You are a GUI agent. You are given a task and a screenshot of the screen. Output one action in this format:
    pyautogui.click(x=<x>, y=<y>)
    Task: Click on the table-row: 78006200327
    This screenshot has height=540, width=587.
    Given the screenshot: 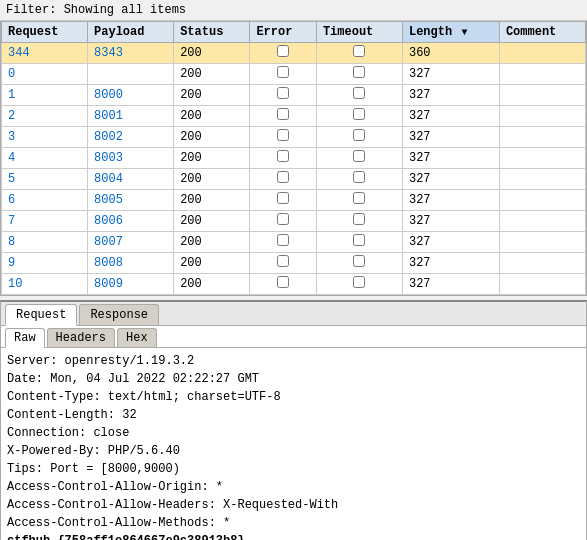 What is the action you would take?
    pyautogui.click(x=294, y=222)
    